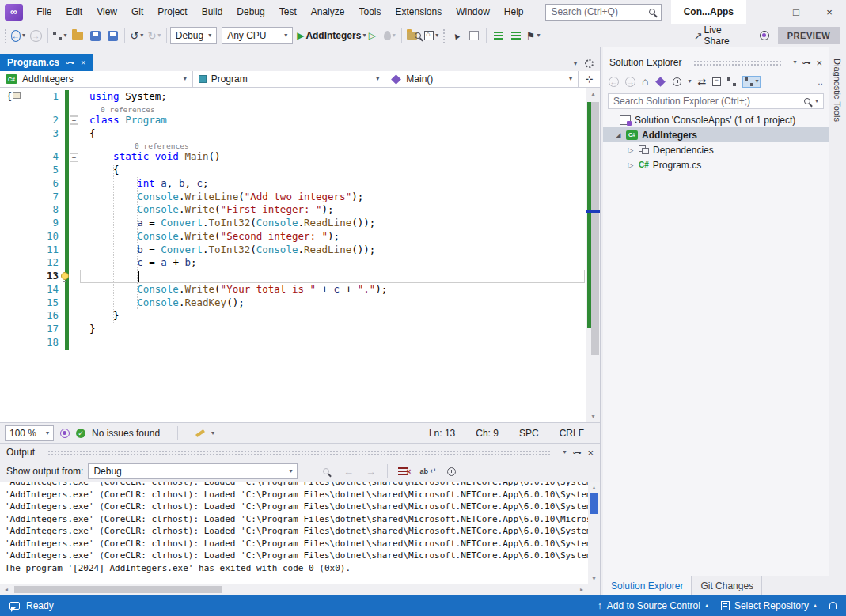  What do you see at coordinates (46, 62) in the screenshot?
I see `tab-program-cs: Program.cs ⊶ ×` at bounding box center [46, 62].